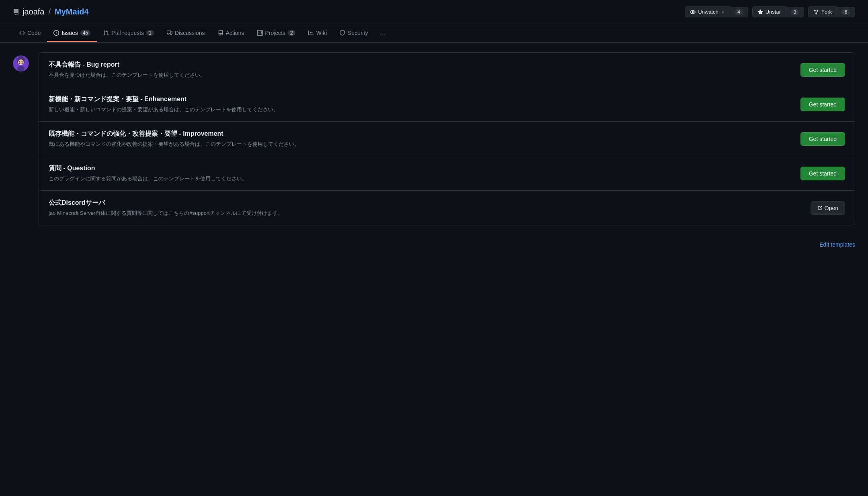  Describe the element at coordinates (421, 110) in the screenshot. I see `template-desc: 新しい機能・新しいコマンドの提案・要望がある場合は、このテンプレートを使用してく…` at that location.